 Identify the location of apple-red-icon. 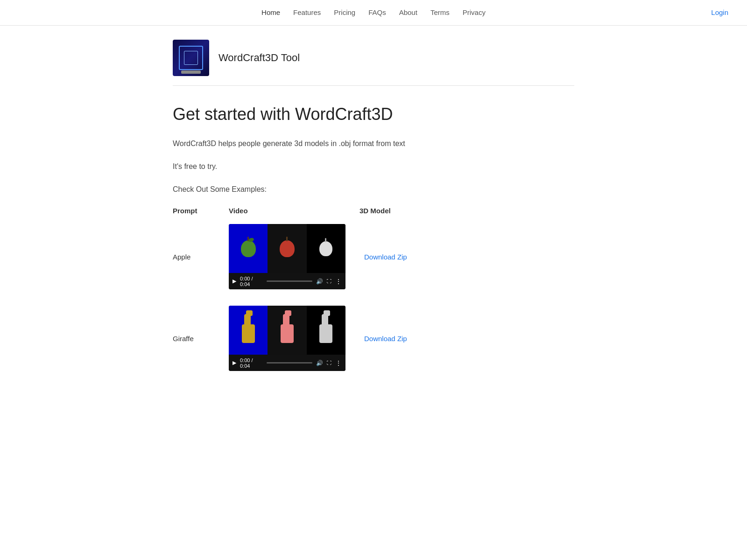
(287, 249).